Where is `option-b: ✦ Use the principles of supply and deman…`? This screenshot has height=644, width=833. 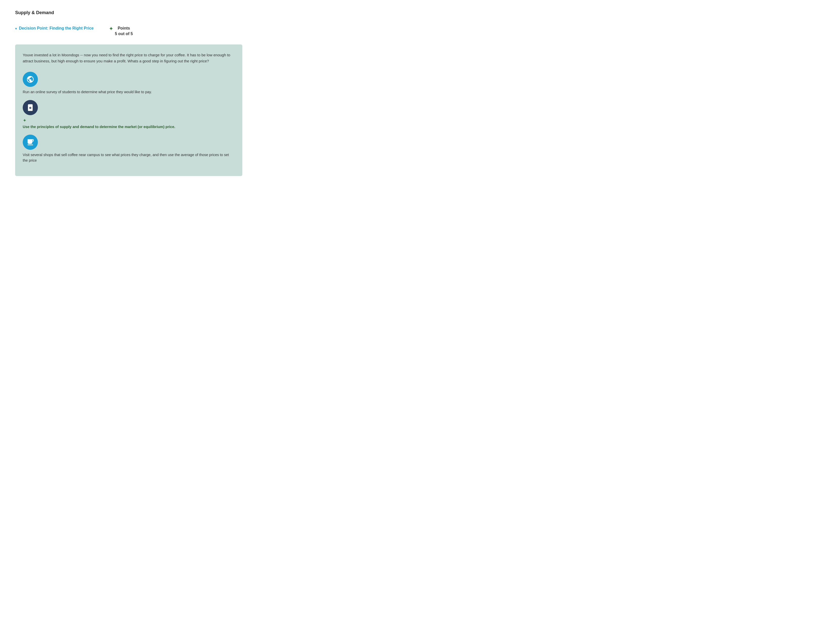
option-b: ✦ Use the principles of supply and deman… is located at coordinates (129, 115).